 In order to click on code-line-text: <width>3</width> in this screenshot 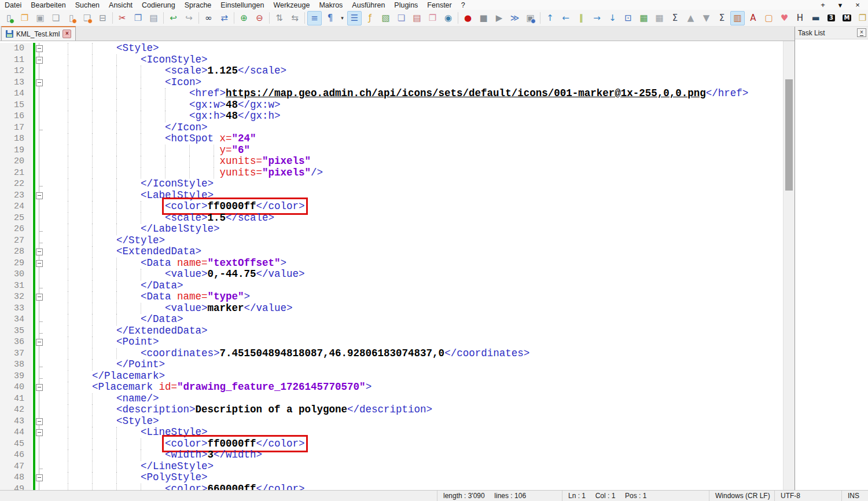, I will do `click(413, 455)`.